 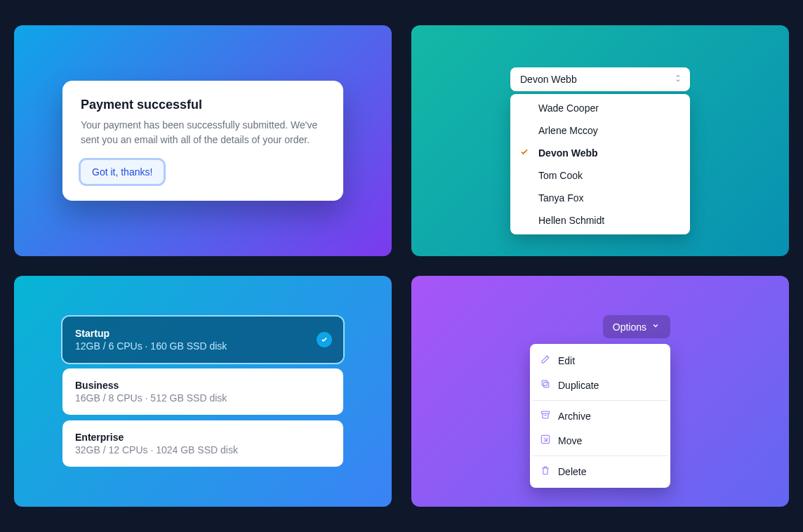 I want to click on listbox-selected-label: Devon Webb, so click(x=549, y=79).